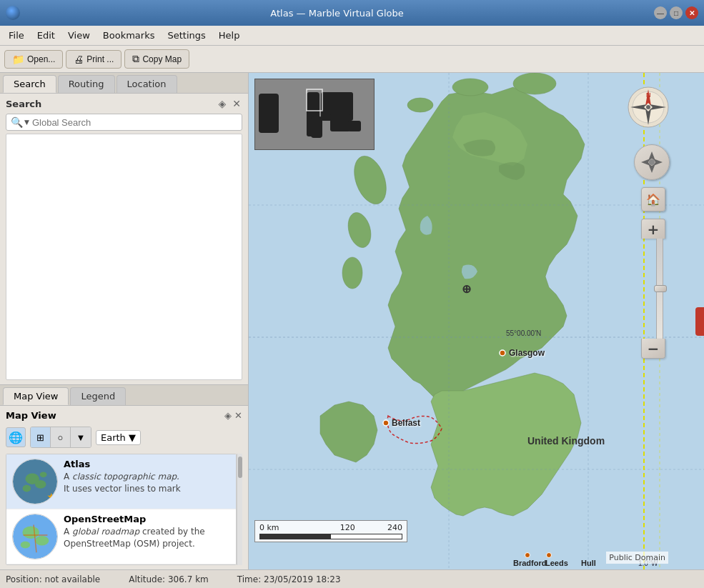 Image resolution: width=704 pixels, height=588 pixels. Describe the element at coordinates (124, 104) in the screenshot. I see `search-header: Search ◈ ✕` at that location.